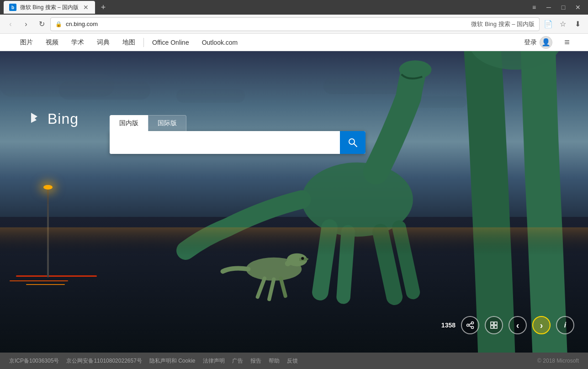  Describe the element at coordinates (563, 24) in the screenshot. I see `nav-right-buttons: 📄 ☆ ⬇` at that location.